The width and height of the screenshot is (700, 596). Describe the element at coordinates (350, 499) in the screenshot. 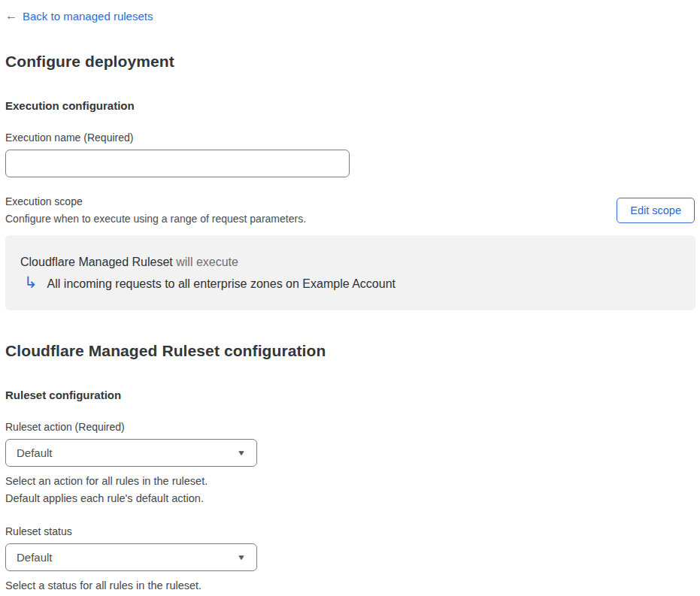

I see `ruleset-action-help-line2: Default applies each rule's default acti…` at that location.